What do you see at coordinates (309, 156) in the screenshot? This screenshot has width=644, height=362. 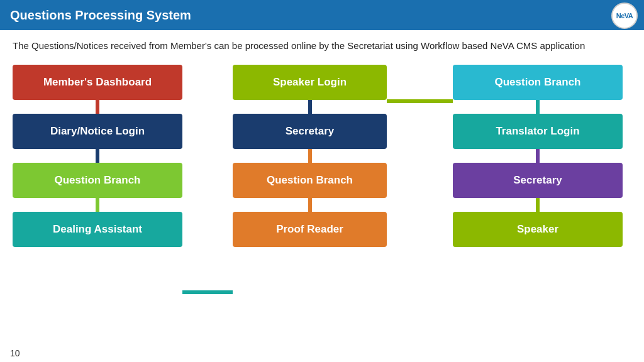 I see `center-column: Speaker Login Secretary Question Branch …` at bounding box center [309, 156].